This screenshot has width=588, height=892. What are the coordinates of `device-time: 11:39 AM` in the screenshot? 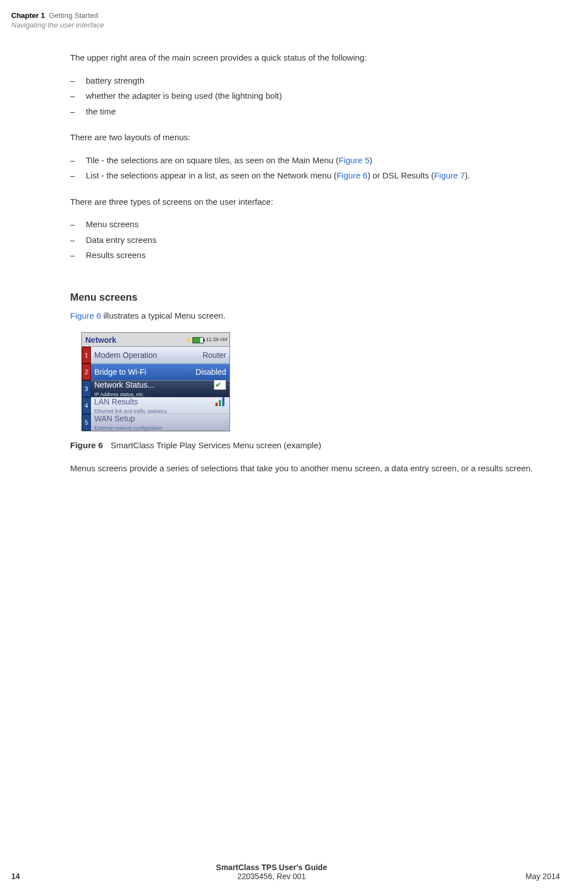 It's located at (217, 340).